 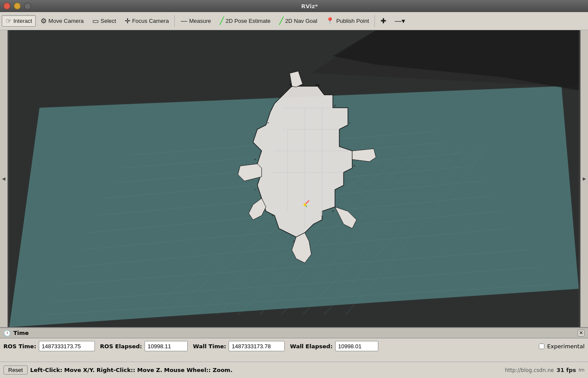 What do you see at coordinates (294, 6) in the screenshot?
I see `titlebar: RViz*` at bounding box center [294, 6].